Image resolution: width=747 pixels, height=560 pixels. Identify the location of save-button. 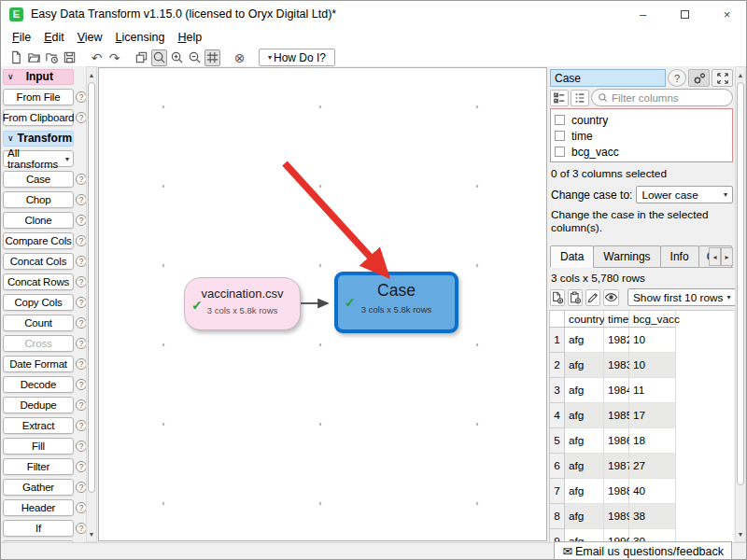
(69, 58).